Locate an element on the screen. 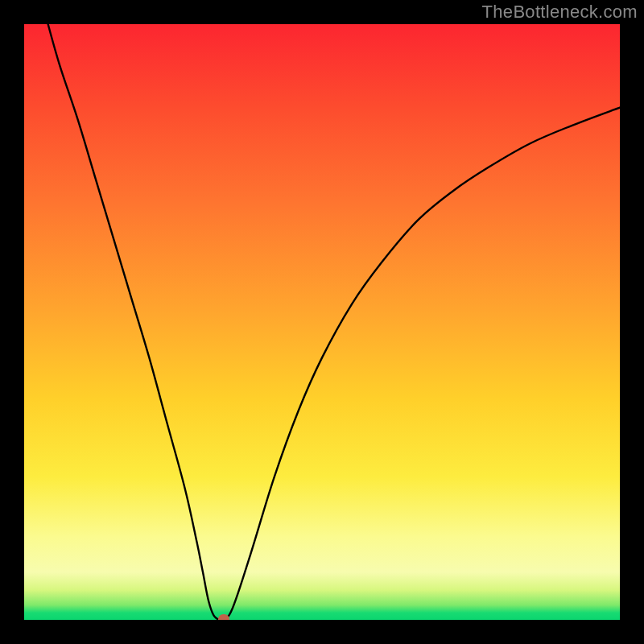  optimal-point-marker is located at coordinates (224, 617).